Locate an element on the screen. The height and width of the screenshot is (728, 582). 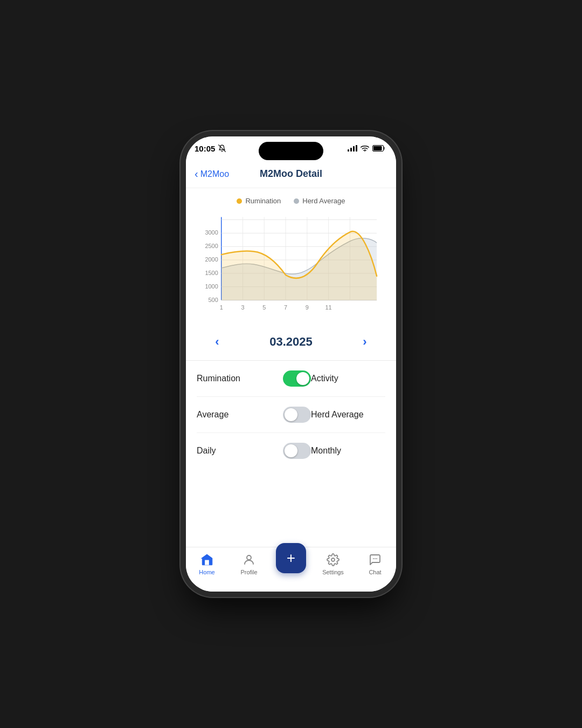
rumination-toggle-label: Rumination is located at coordinates (224, 379).